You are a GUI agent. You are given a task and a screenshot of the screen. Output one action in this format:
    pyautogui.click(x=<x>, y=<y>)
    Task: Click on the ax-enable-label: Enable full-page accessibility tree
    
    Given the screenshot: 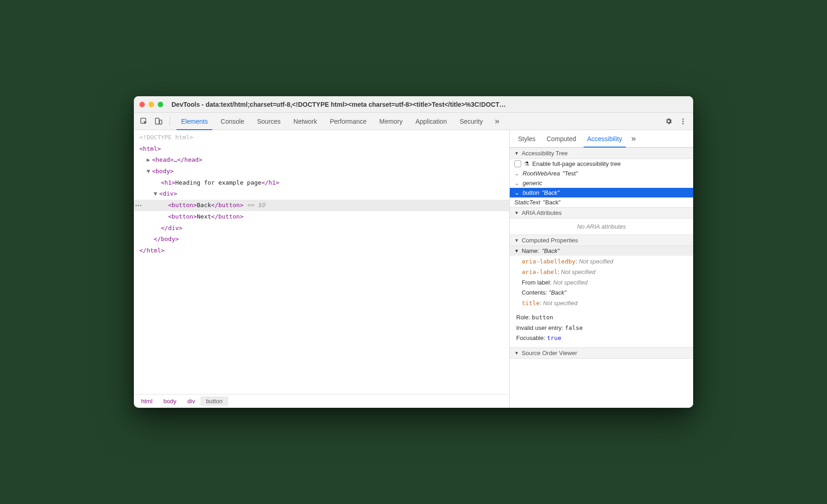 What is the action you would take?
    pyautogui.click(x=577, y=164)
    